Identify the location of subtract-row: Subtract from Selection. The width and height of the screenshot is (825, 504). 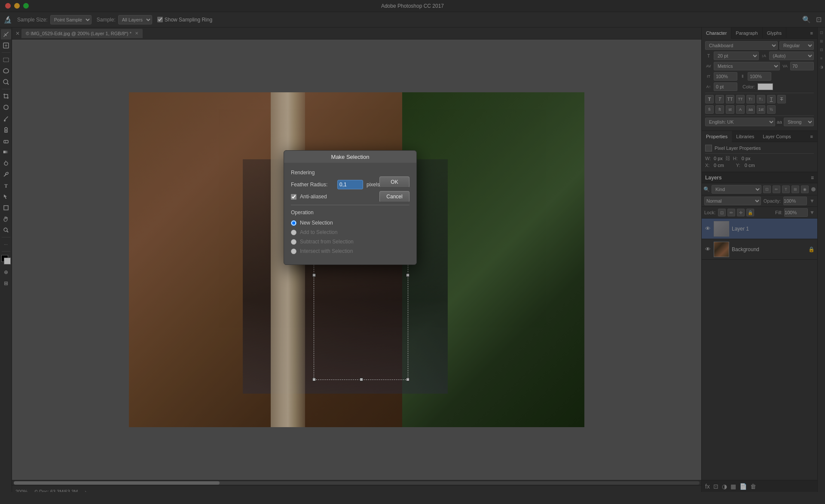
(350, 242).